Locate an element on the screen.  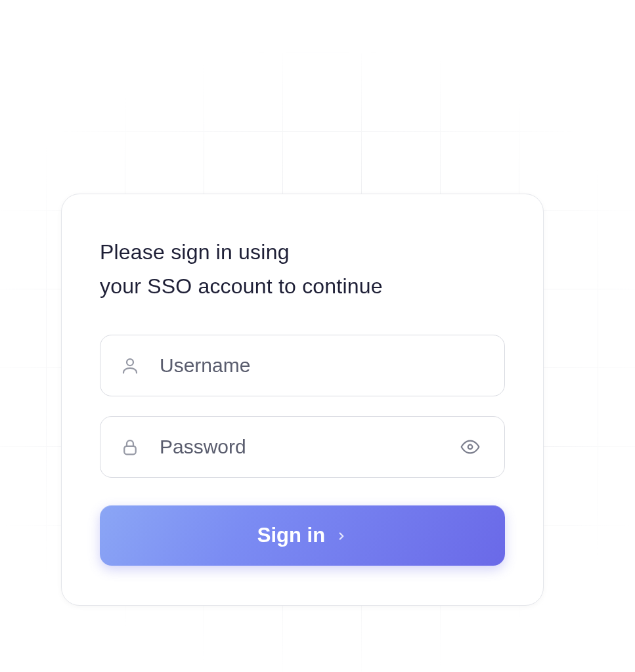
heading-line-2: your SSO account to continue is located at coordinates (242, 286).